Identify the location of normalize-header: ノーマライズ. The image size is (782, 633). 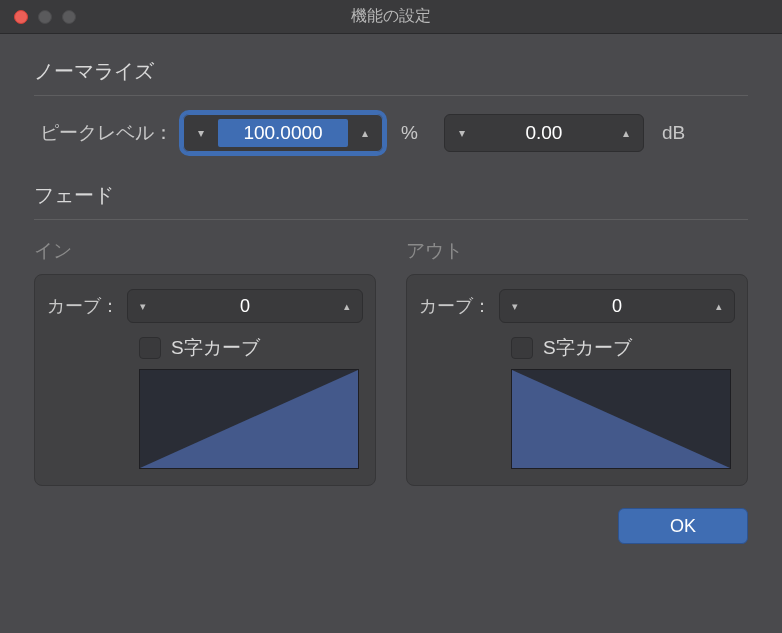
(391, 72).